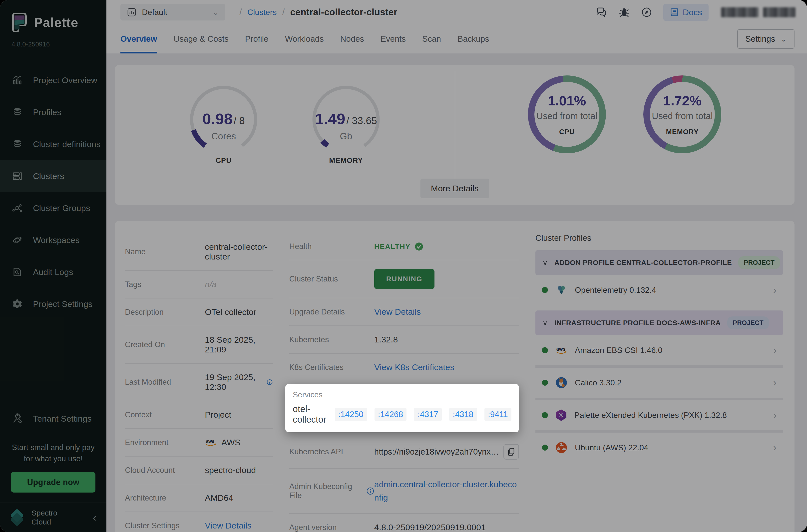 This screenshot has height=532, width=807. What do you see at coordinates (402, 414) in the screenshot?
I see `services-row: otel-collector :14250 :14268 :4317 :4318…` at bounding box center [402, 414].